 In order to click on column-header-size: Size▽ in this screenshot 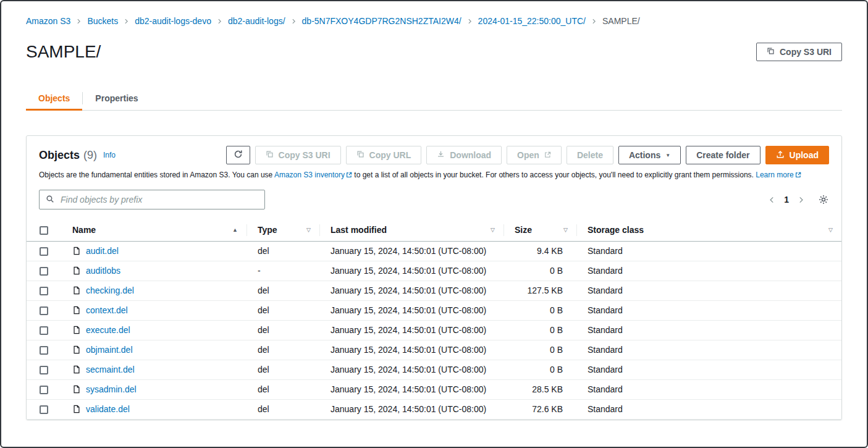, I will do `click(540, 230)`.